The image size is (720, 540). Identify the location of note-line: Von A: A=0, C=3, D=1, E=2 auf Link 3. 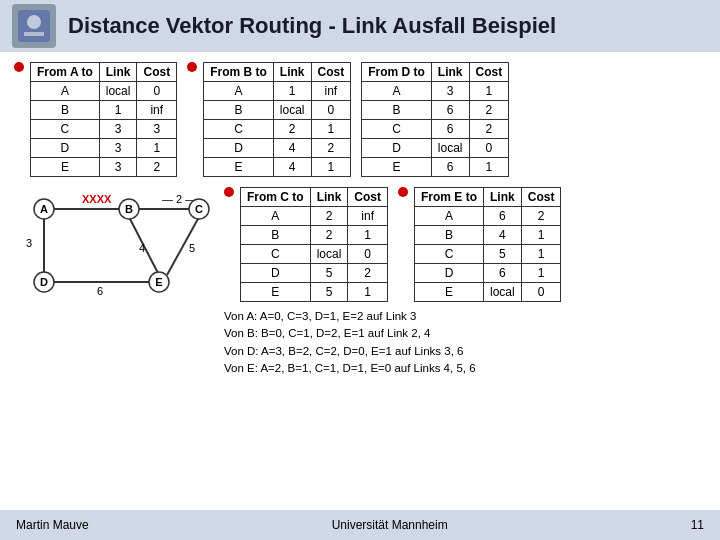
(465, 316).